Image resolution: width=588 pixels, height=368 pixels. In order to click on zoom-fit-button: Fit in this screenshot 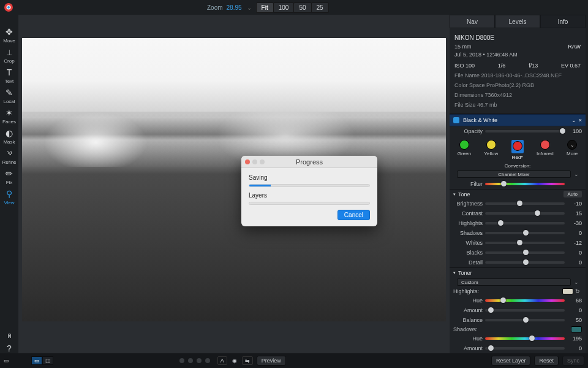, I will do `click(265, 7)`.